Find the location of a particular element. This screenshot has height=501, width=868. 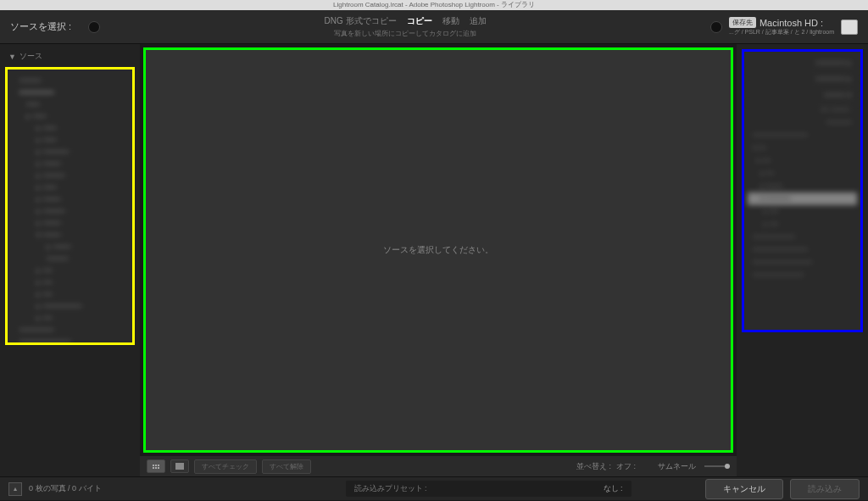

thumbnail-size-slider is located at coordinates (717, 466).